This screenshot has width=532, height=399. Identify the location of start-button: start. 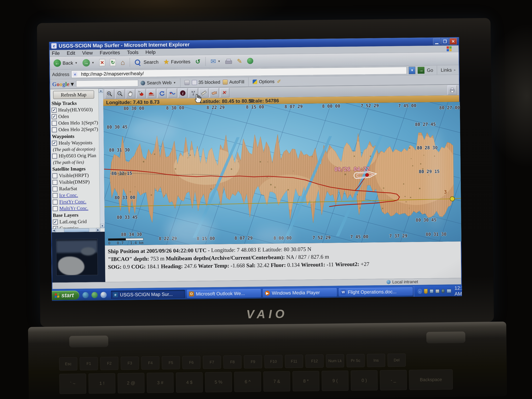
(65, 295).